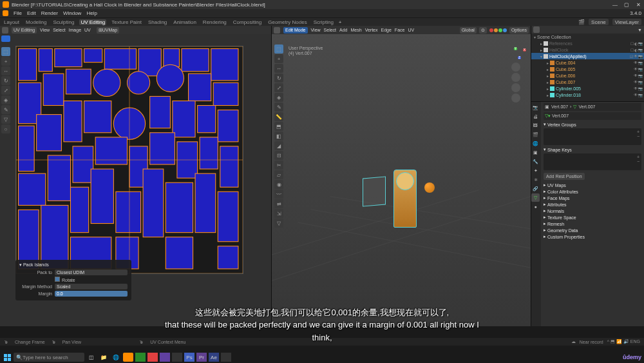  What do you see at coordinates (516, 77) in the screenshot?
I see `pan-icon` at bounding box center [516, 77].